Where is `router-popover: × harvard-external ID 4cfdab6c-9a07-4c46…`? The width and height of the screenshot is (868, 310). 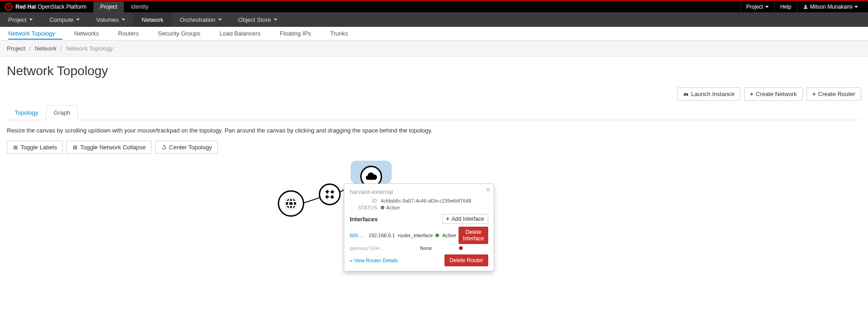
router-popover: × harvard-external ID 4cfdab6c-9a07-4c46… is located at coordinates (419, 228).